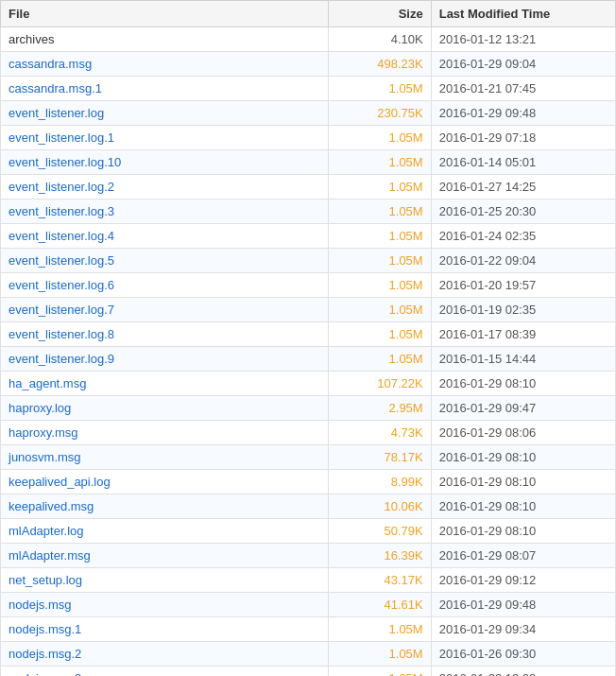 This screenshot has height=676, width=616. I want to click on file-name: event_listener.log.5, so click(164, 261).